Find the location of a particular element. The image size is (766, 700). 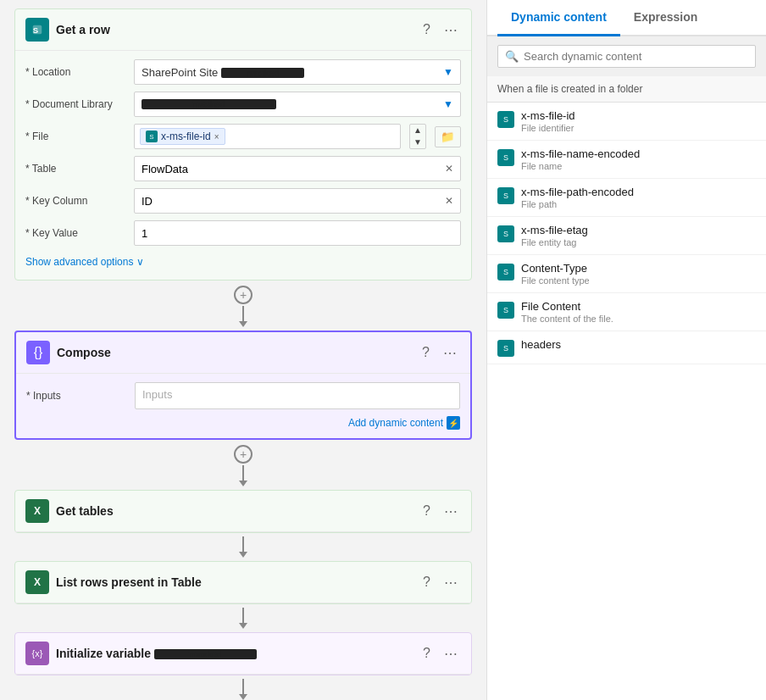

keyvalue-input: 1 is located at coordinates (297, 233).